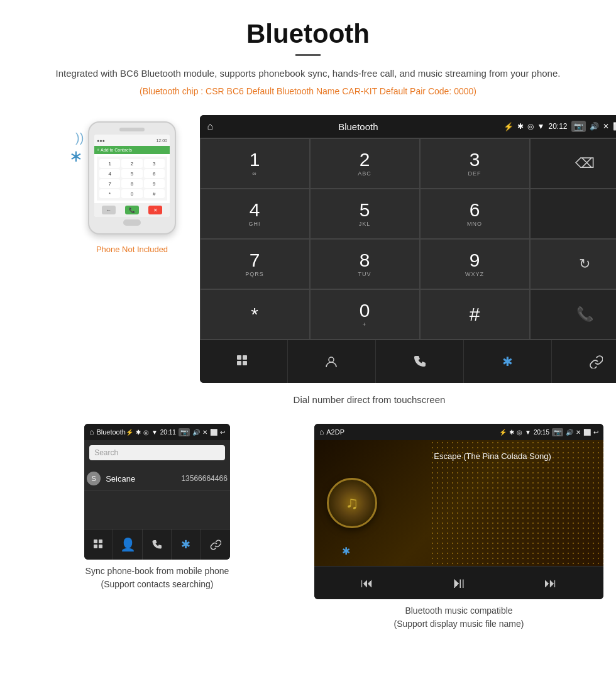  I want to click on music-caption-line1: Bluetooth music compatible, so click(459, 611).